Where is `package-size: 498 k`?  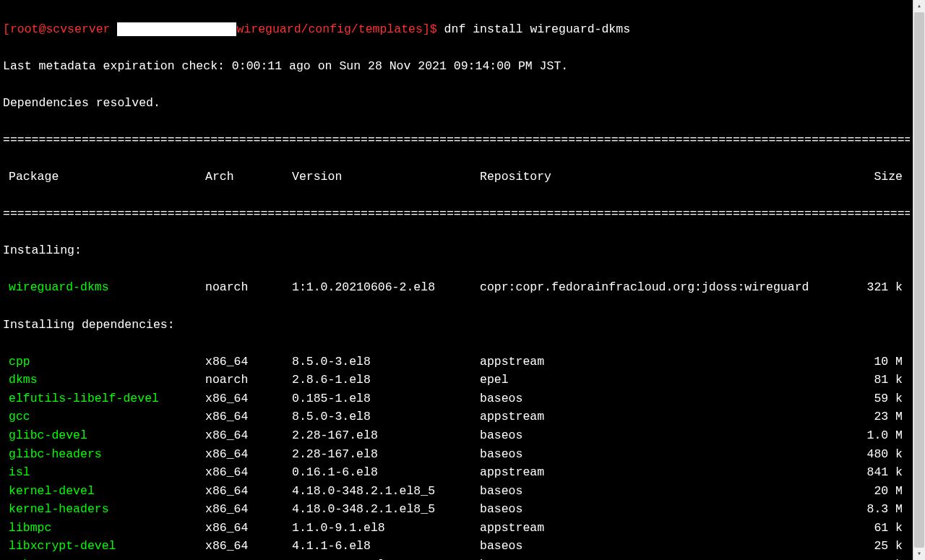 package-size: 498 k is located at coordinates (885, 558).